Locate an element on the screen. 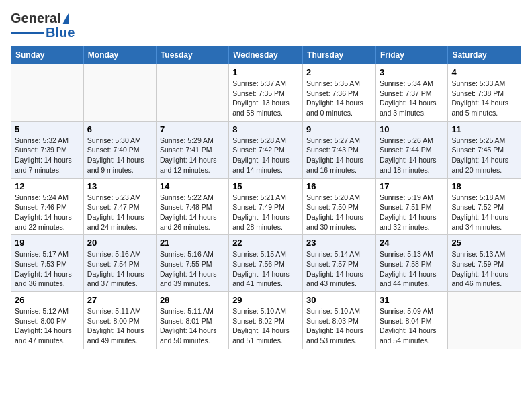 The image size is (532, 411). day-info: Sunrise: 5:10 AMSunset: 8:02 PMDaylight:… is located at coordinates (266, 326).